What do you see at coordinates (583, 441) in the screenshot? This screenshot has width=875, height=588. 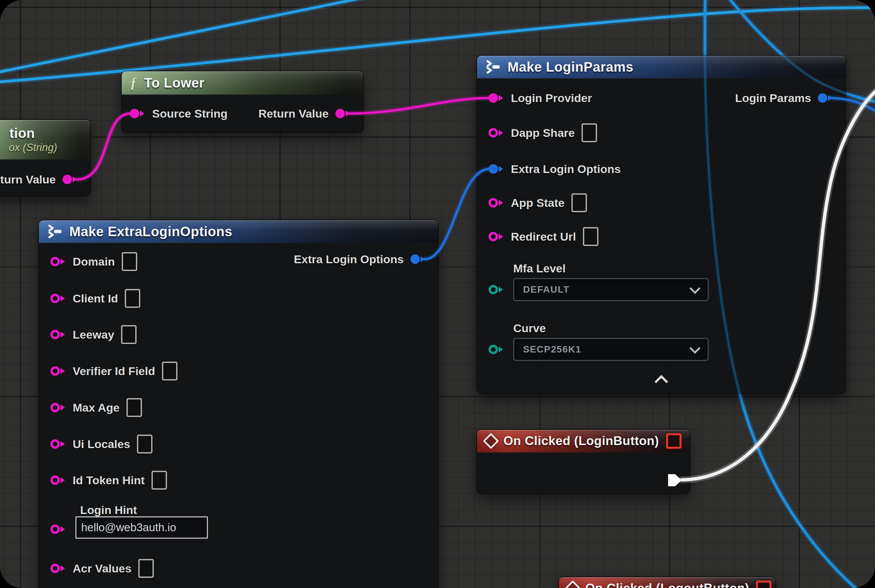 I see `node-header: On Clicked (LoginButton)` at bounding box center [583, 441].